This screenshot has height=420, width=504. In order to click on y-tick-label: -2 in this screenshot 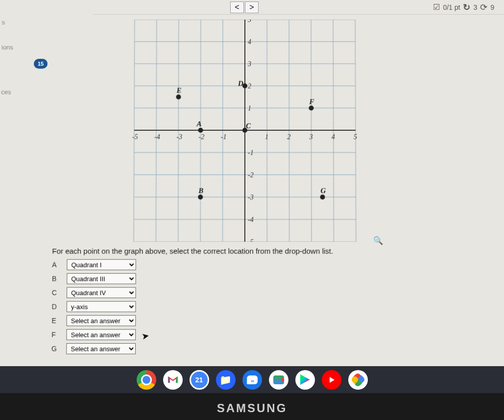, I will do `click(251, 175)`.